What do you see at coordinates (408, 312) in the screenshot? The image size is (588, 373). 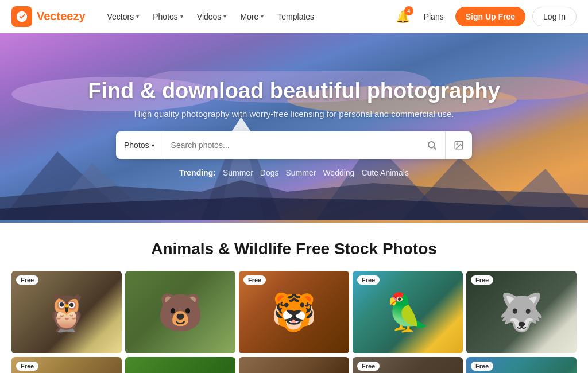 I see `photo-item: 🦜 Free` at bounding box center [408, 312].